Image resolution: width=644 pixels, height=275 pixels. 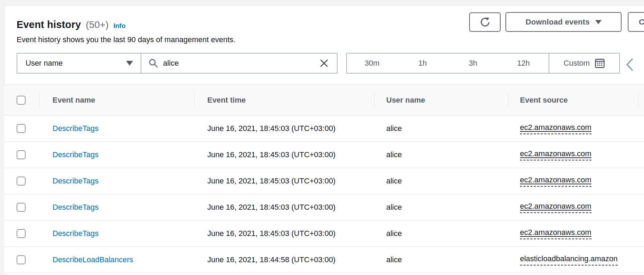 What do you see at coordinates (600, 63) in the screenshot?
I see `calendar-icon` at bounding box center [600, 63].